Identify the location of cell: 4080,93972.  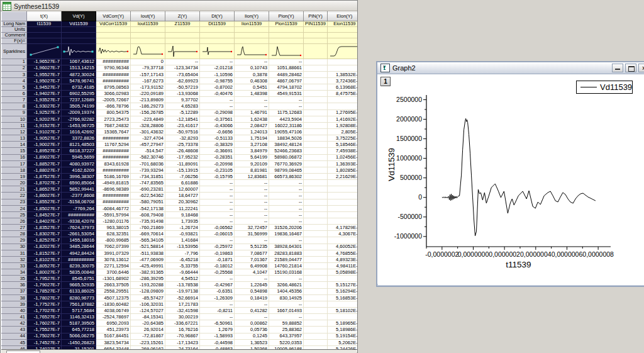
(79, 164).